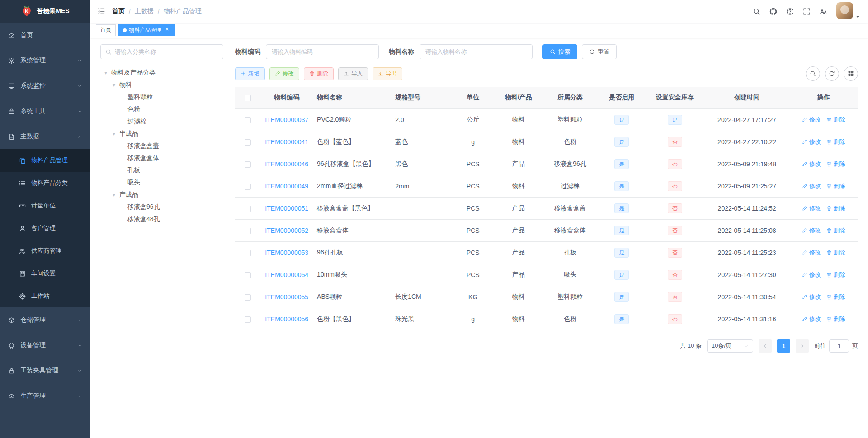 This screenshot has height=438, width=868. I want to click on tree-node: 移液盒盒体, so click(162, 158).